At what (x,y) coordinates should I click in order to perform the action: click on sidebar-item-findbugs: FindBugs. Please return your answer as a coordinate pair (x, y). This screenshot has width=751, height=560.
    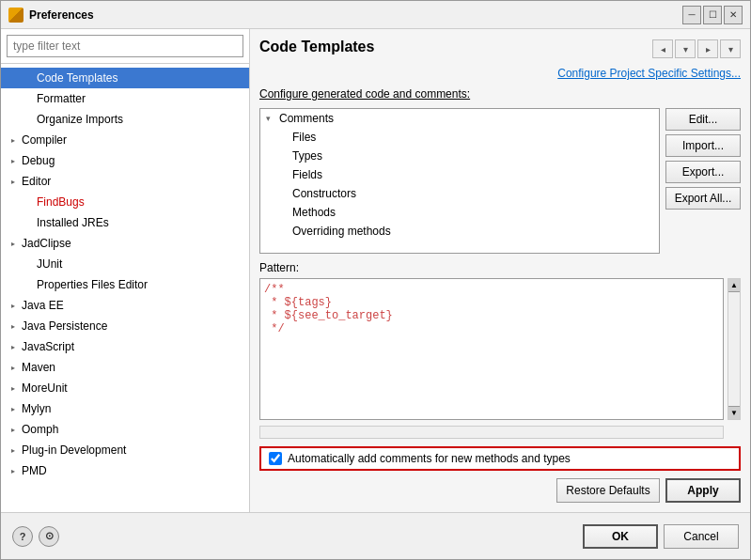
    Looking at the image, I should click on (125, 202).